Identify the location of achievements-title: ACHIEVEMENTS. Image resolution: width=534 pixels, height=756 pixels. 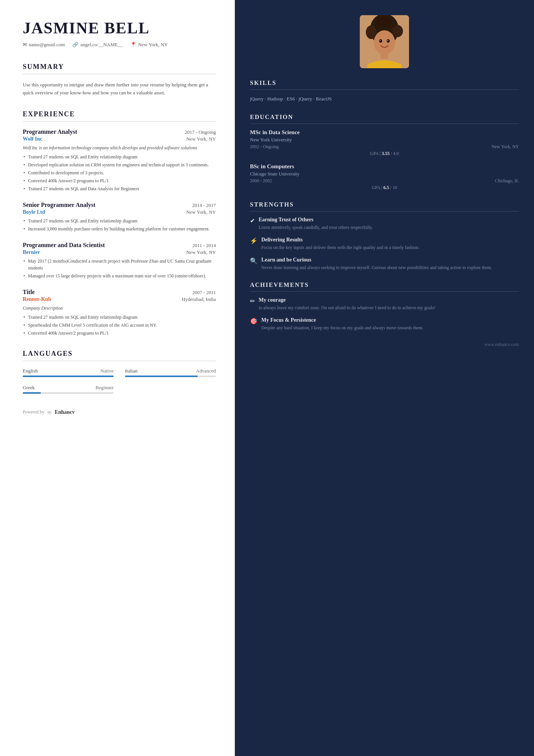
(384, 285).